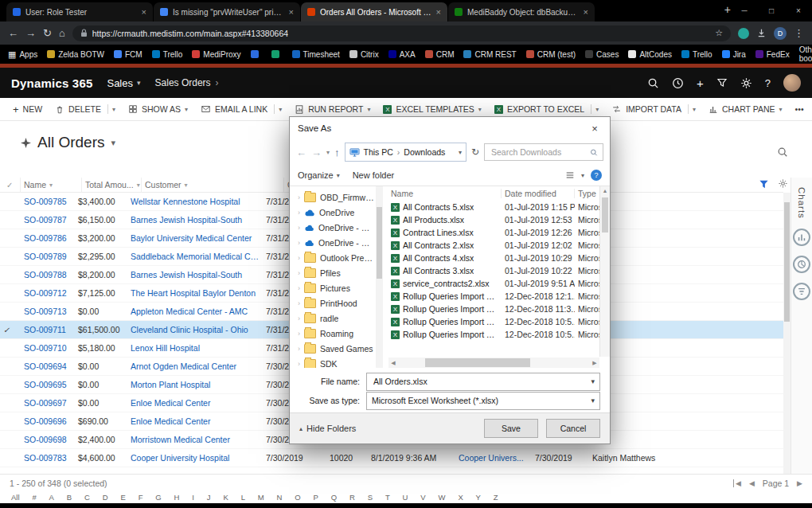 This screenshot has width=812, height=508. What do you see at coordinates (338, 153) in the screenshot?
I see `nav-up-icon` at bounding box center [338, 153].